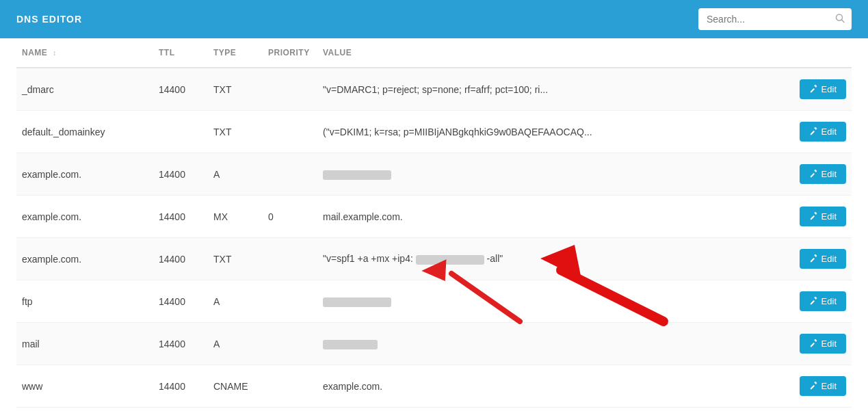 The image size is (868, 411). I want to click on cell-value: example.com., so click(554, 386).